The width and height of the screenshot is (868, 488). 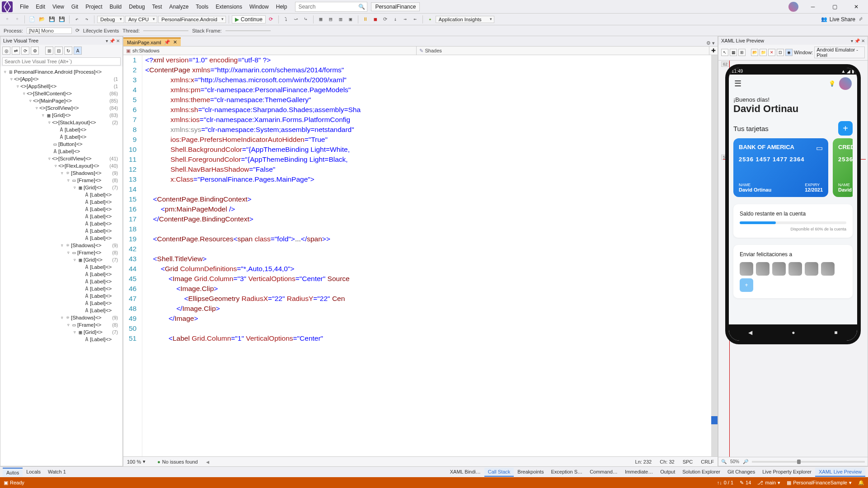 What do you see at coordinates (61, 79) in the screenshot?
I see `tree-node: ▿<> [App] <>(1` at bounding box center [61, 79].